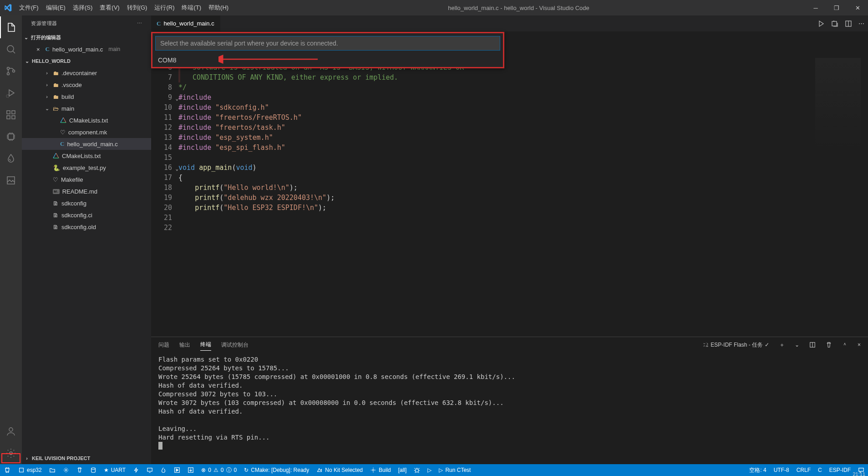 The height and width of the screenshot is (476, 868). Describe the element at coordinates (434, 8) in the screenshot. I see `title-bar: 文件(F) 编辑(E) 选择(S) 查看(V) 转到(G) 运行(R) 终端(T…` at that location.